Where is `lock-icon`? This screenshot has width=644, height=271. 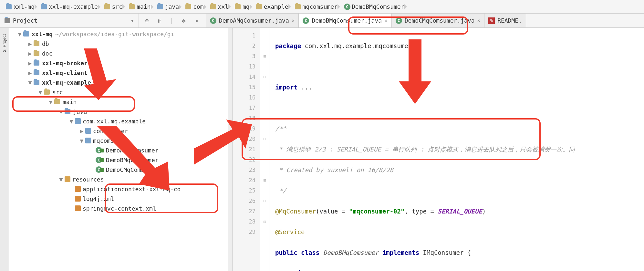
lock-icon is located at coordinates (102, 170).